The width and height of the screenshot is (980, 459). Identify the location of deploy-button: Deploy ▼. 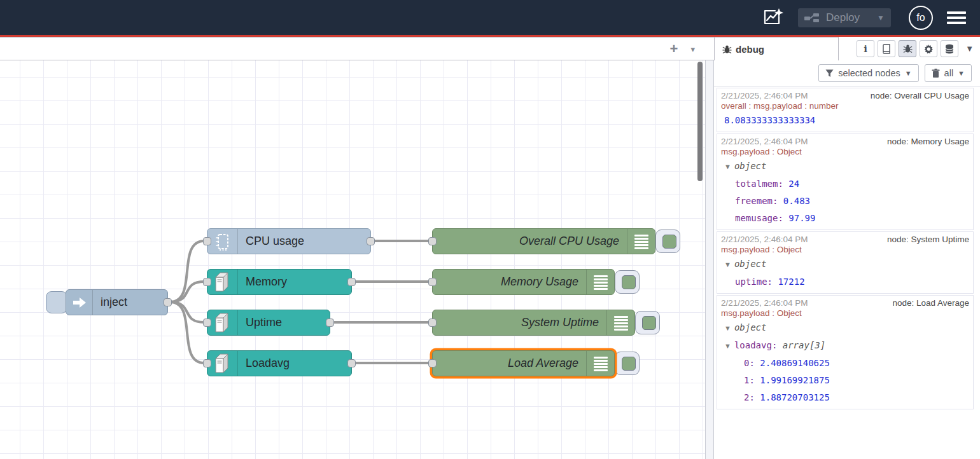
(844, 18).